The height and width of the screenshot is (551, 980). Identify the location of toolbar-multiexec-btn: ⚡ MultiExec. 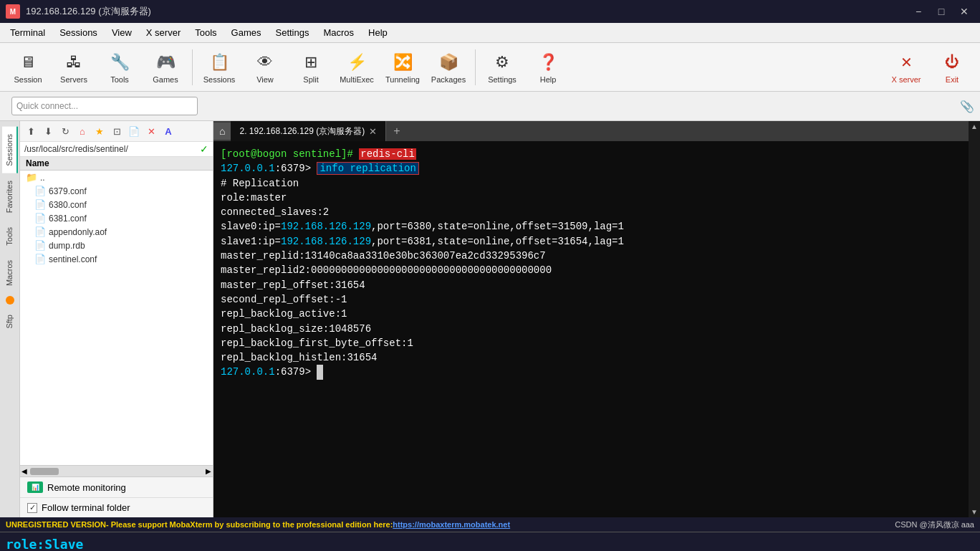
(357, 67).